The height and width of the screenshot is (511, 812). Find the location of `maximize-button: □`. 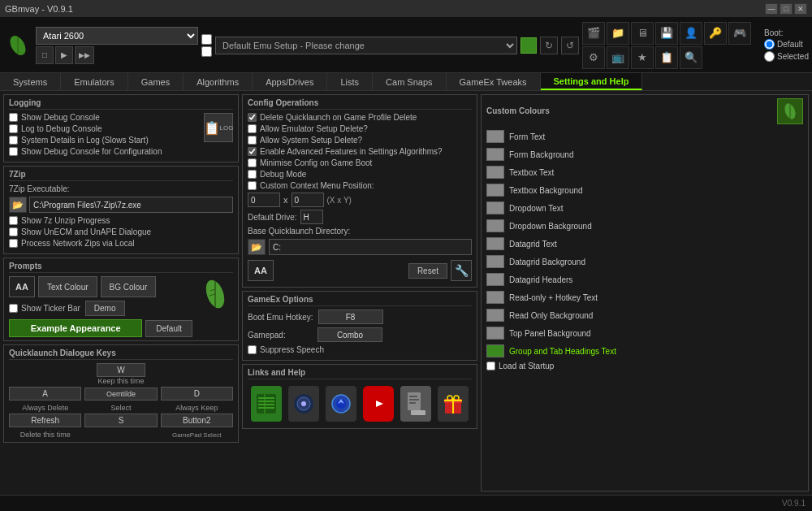

maximize-button: □ is located at coordinates (786, 9).